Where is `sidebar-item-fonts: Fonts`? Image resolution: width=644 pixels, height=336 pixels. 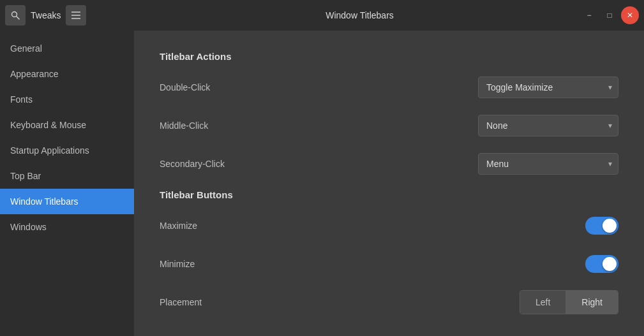 sidebar-item-fonts: Fonts is located at coordinates (67, 99).